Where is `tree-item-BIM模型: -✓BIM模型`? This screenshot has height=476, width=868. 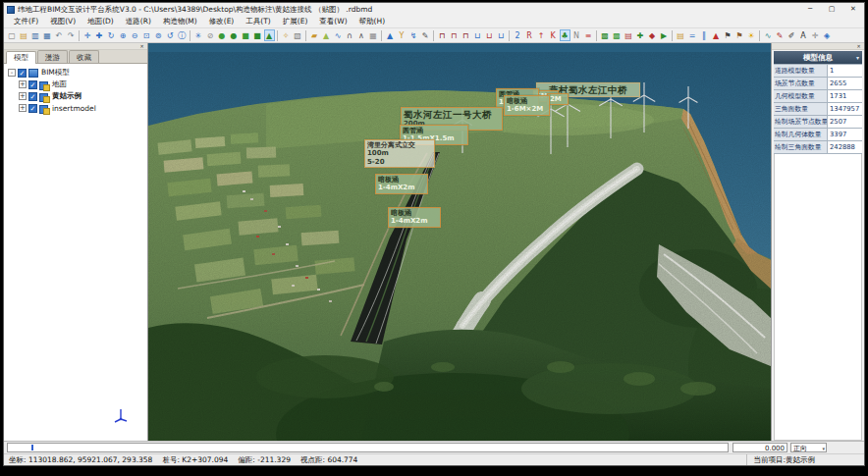
tree-item-BIM模型: -✓BIM模型 is located at coordinates (78, 73).